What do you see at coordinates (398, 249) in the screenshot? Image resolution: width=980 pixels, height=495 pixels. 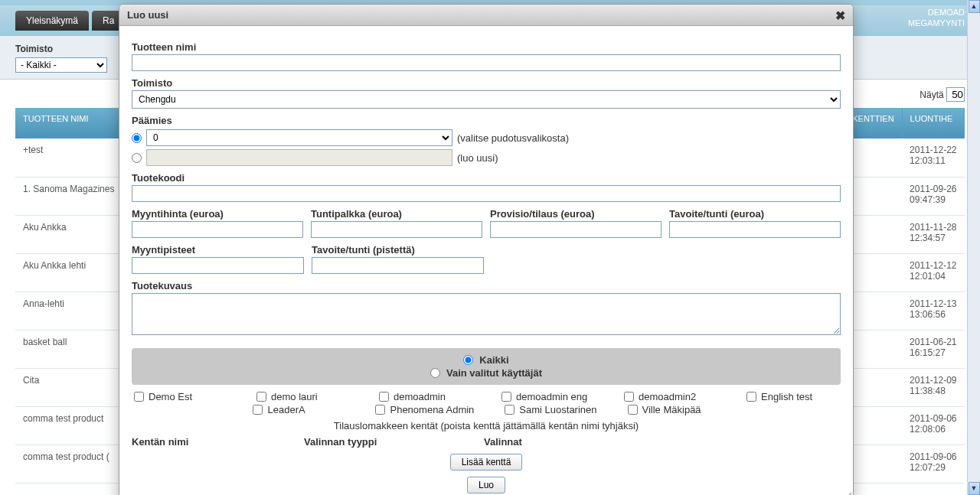 I see `label-target-pts: Tavoite/tunti (pistettä)` at bounding box center [398, 249].